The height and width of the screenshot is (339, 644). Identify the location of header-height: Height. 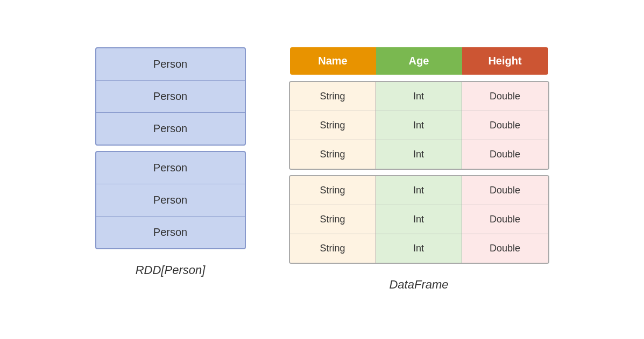
(505, 61).